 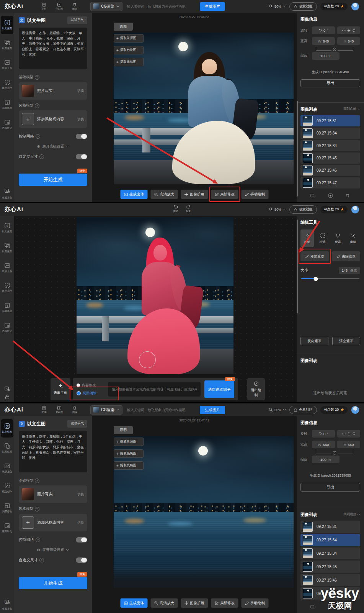 I want to click on redo-button: 恢复, so click(x=188, y=208).